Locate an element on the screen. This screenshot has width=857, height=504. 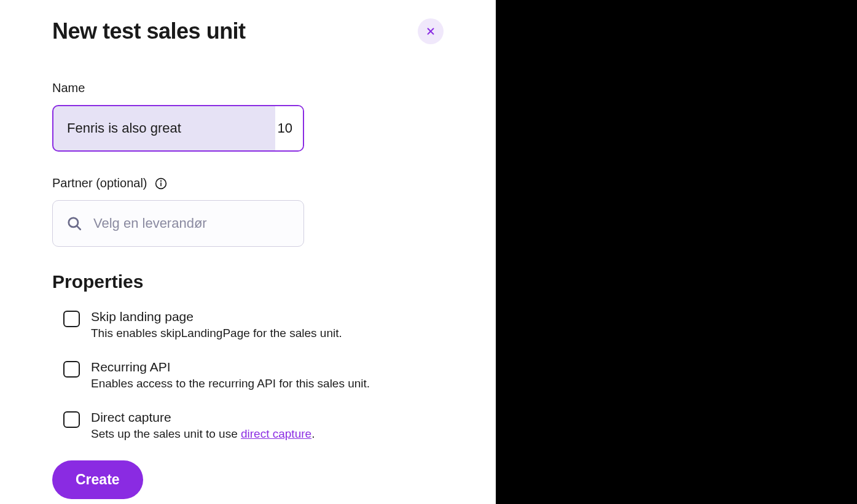
properties-section-title: Properties is located at coordinates (248, 282).